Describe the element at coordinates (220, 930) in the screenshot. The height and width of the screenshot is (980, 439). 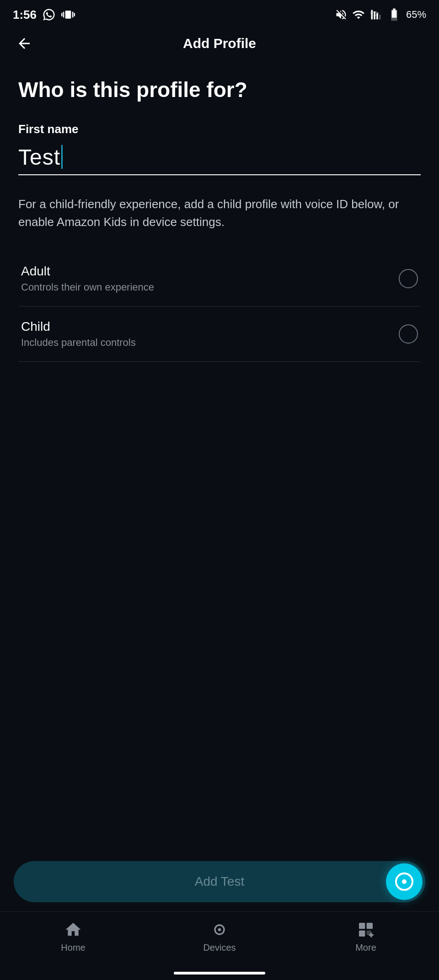
I see `devices-icon` at that location.